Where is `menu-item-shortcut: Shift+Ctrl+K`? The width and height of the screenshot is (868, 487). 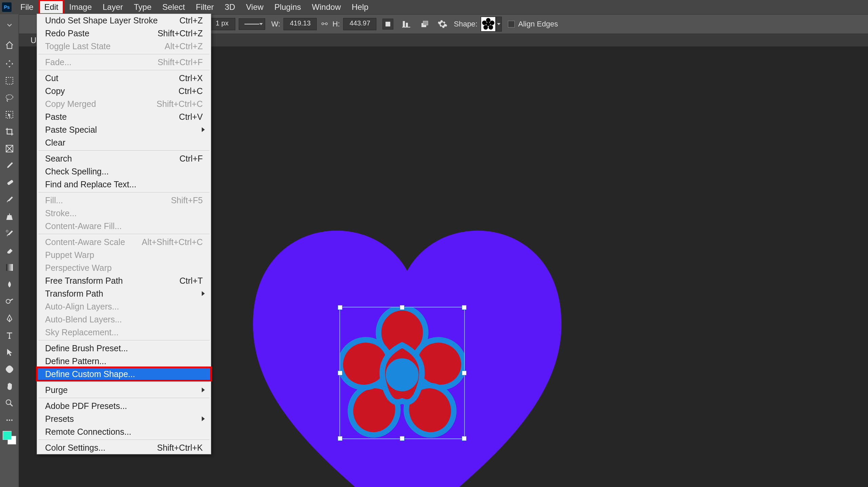
menu-item-shortcut: Shift+Ctrl+K is located at coordinates (180, 448).